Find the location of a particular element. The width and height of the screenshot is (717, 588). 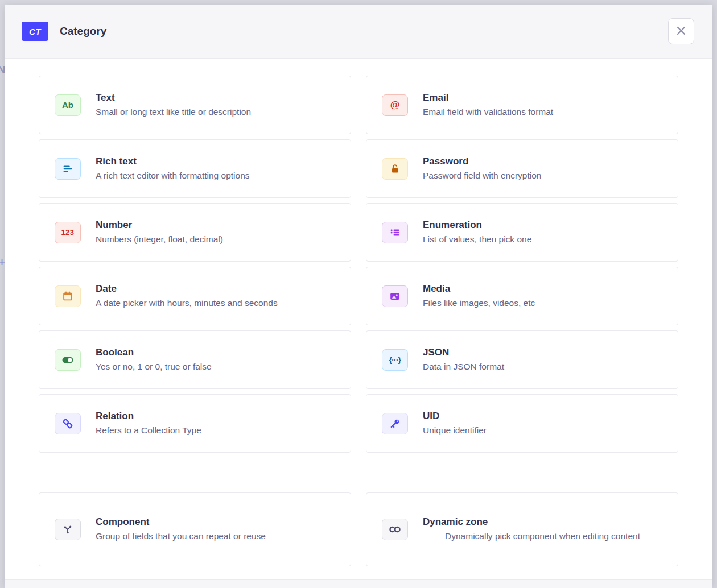

field-card-title: Number is located at coordinates (215, 225).